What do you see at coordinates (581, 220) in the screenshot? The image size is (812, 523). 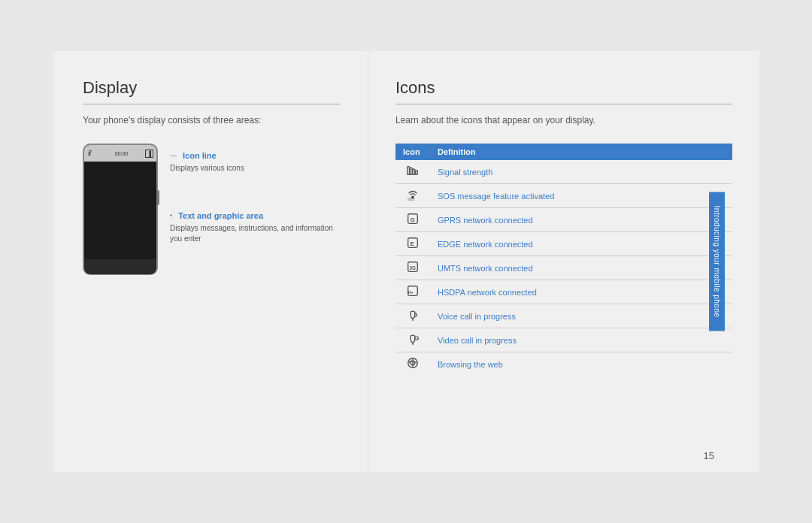 I see `def-cell: GPRS network connected` at bounding box center [581, 220].